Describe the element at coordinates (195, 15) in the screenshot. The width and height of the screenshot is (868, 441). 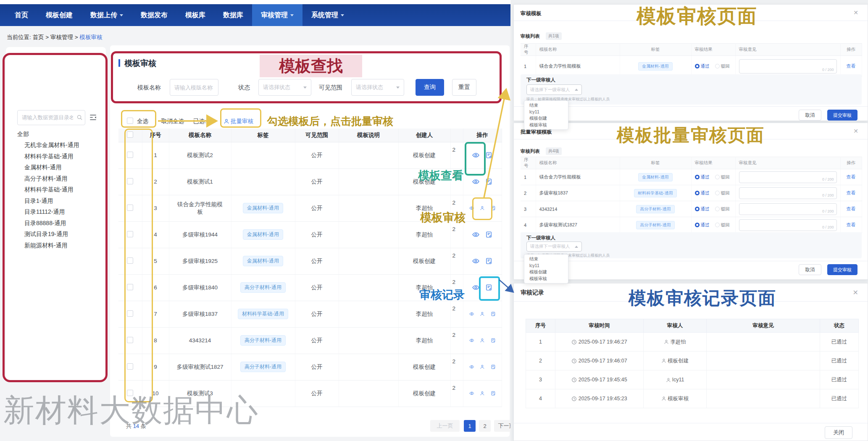
I see `nav-item-template-library: 模板库` at that location.